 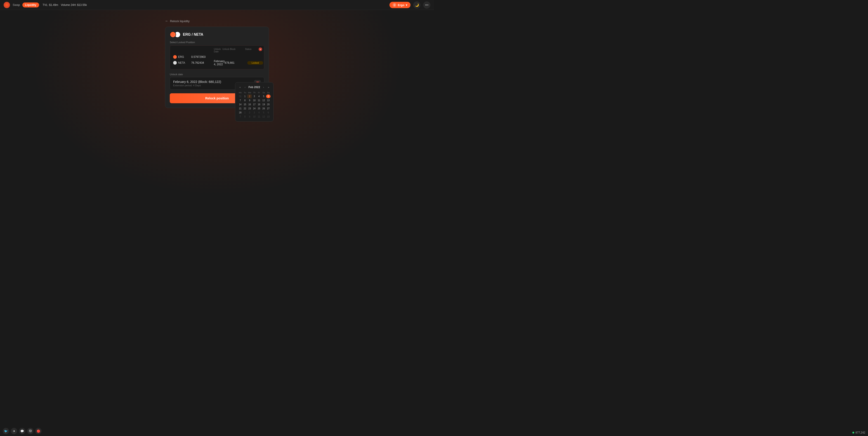 What do you see at coordinates (249, 93) in the screenshot?
I see `calendar-day-header: We` at bounding box center [249, 93].